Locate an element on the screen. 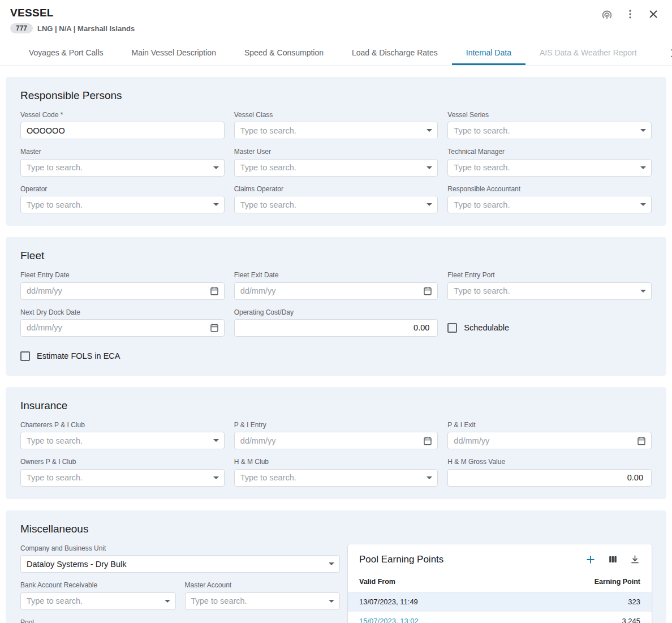 The height and width of the screenshot is (623, 672). pi-entry-input is located at coordinates (336, 440).